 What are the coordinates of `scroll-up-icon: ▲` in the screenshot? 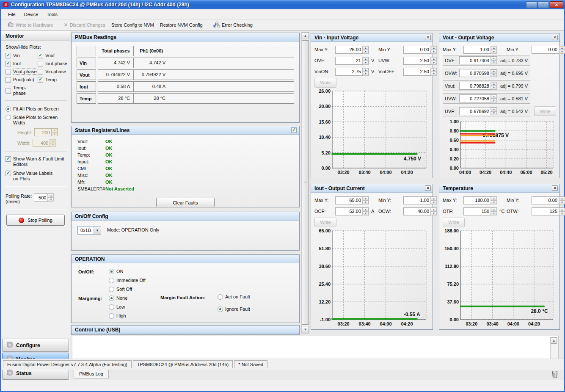 It's located at (306, 36).